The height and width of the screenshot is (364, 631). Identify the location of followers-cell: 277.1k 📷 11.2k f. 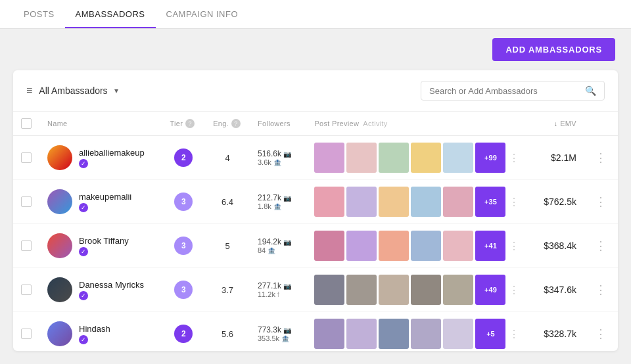
(278, 290).